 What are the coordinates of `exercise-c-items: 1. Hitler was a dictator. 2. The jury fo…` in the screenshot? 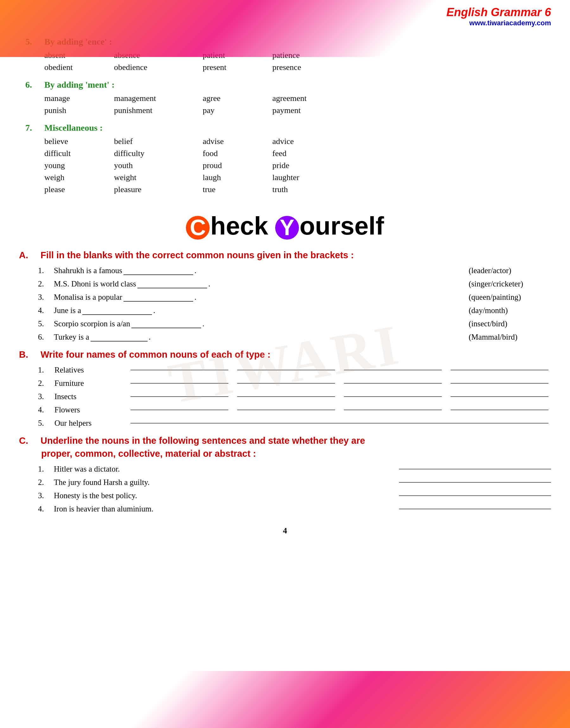 It's located at (294, 489).